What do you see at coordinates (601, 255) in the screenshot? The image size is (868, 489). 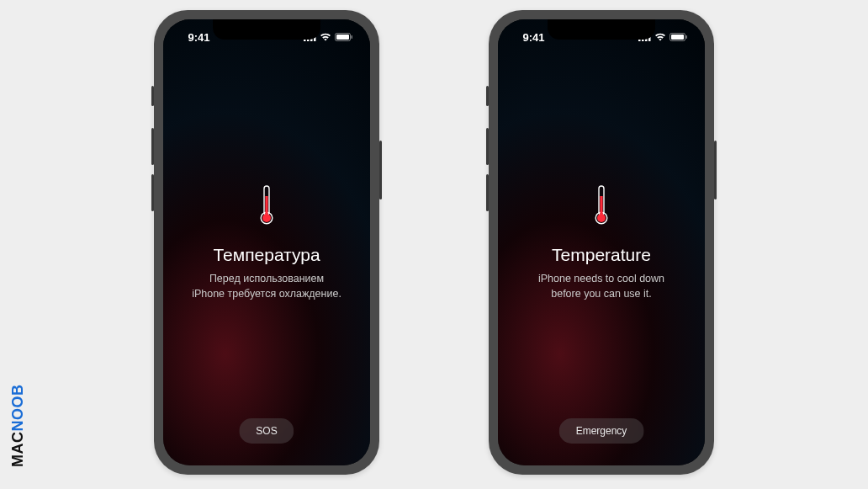 I see `temperature-heading: Temperature` at bounding box center [601, 255].